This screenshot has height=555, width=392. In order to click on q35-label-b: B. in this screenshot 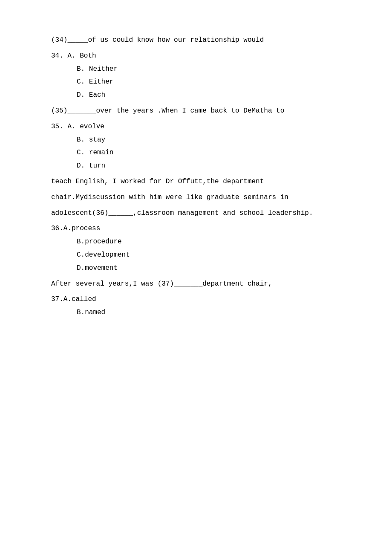, I will do `click(81, 140)`.